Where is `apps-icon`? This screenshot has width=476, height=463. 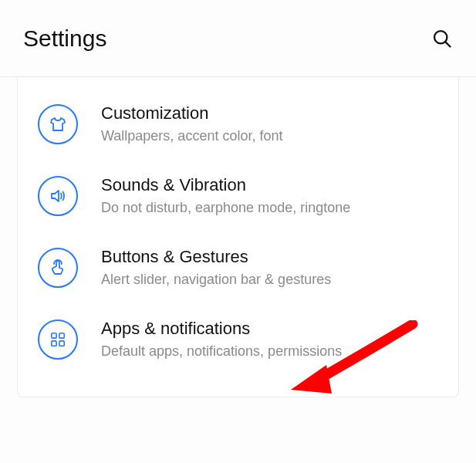
apps-icon is located at coordinates (58, 340).